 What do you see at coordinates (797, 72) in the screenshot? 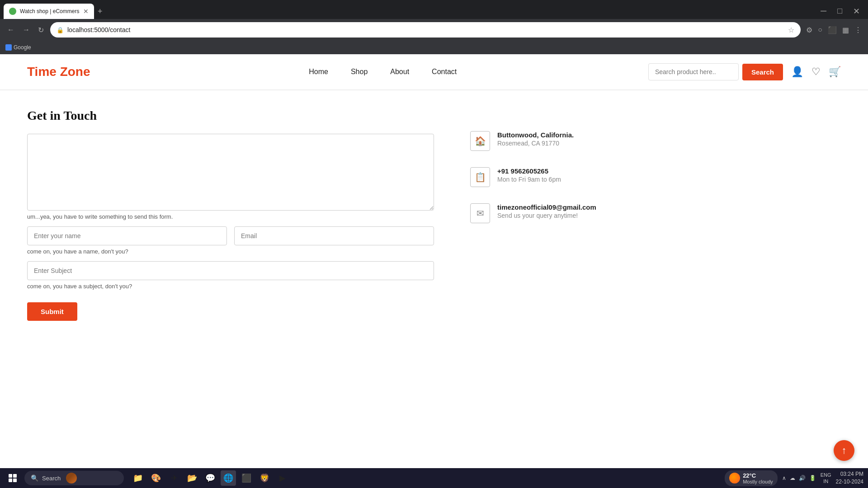
I see `user-icon: 👤` at bounding box center [797, 72].